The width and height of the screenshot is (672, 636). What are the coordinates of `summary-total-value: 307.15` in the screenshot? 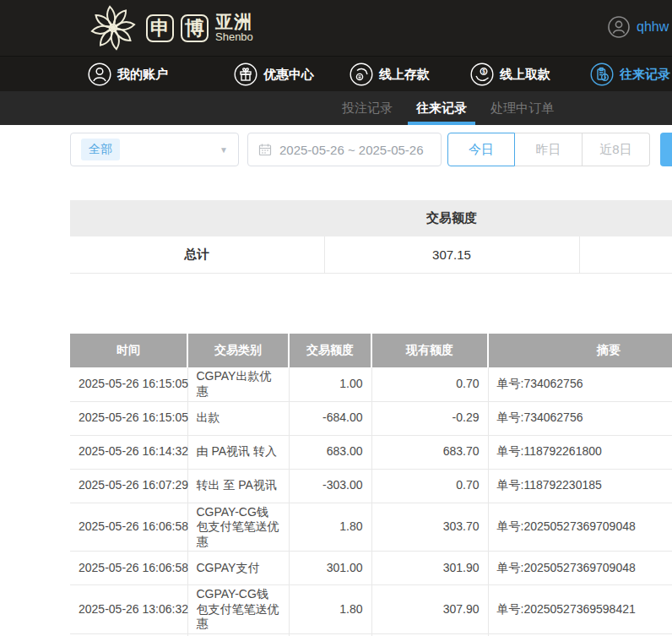 It's located at (452, 255).